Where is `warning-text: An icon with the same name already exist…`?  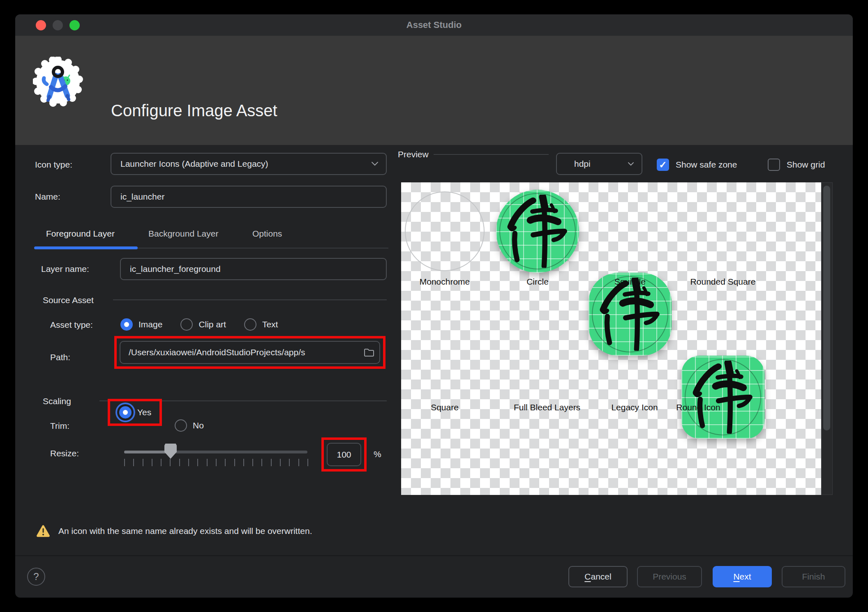 warning-text: An icon with the same name already exist… is located at coordinates (185, 531).